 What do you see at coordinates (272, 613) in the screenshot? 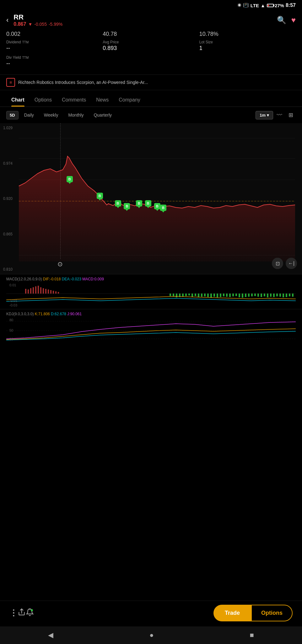
I see `options-button: Options` at bounding box center [272, 613].